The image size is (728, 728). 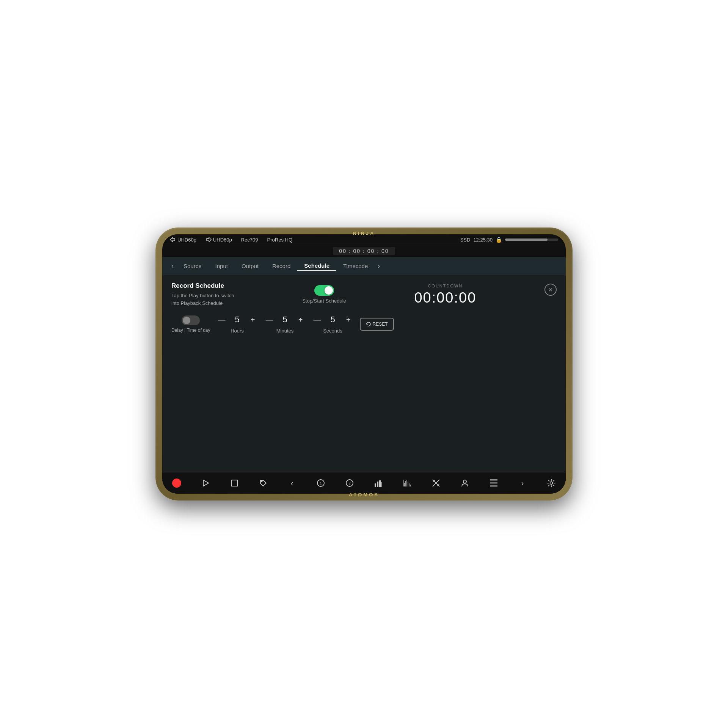 What do you see at coordinates (187, 320) in the screenshot?
I see `delay-knob` at bounding box center [187, 320].